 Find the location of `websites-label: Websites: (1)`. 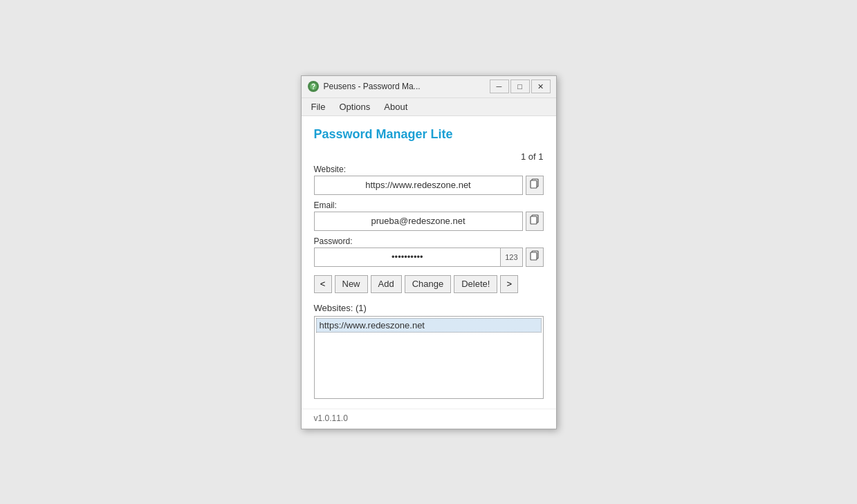

websites-label: Websites: (1) is located at coordinates (429, 308).